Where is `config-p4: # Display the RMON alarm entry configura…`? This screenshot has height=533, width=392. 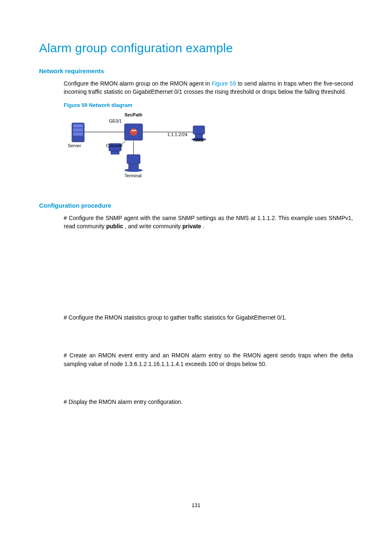
config-p4: # Display the RMON alarm entry configura… is located at coordinates (208, 402).